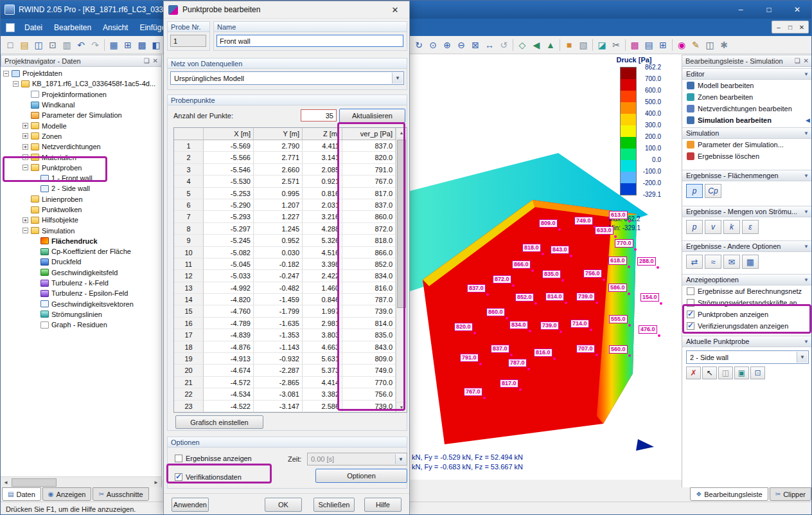 This screenshot has width=812, height=515. I want to click on scroll-left-icon: ◄, so click(6, 482).